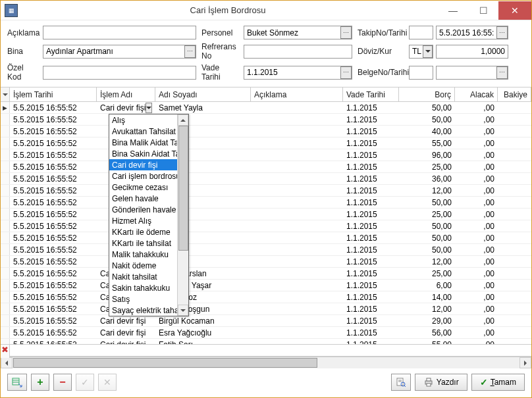 Image resolution: width=532 pixels, height=398 pixels. I want to click on dropdown-scroll-thumb, so click(183, 188).